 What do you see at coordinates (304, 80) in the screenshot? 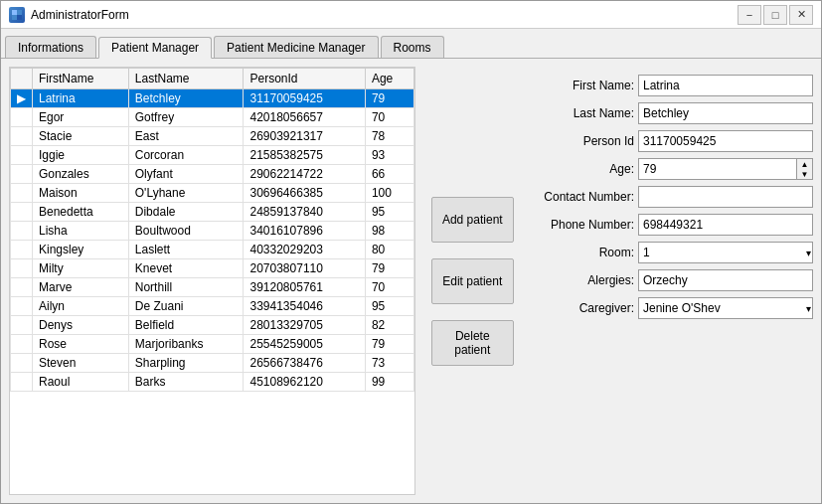
I see `col-person-id: PersonId` at bounding box center [304, 80].